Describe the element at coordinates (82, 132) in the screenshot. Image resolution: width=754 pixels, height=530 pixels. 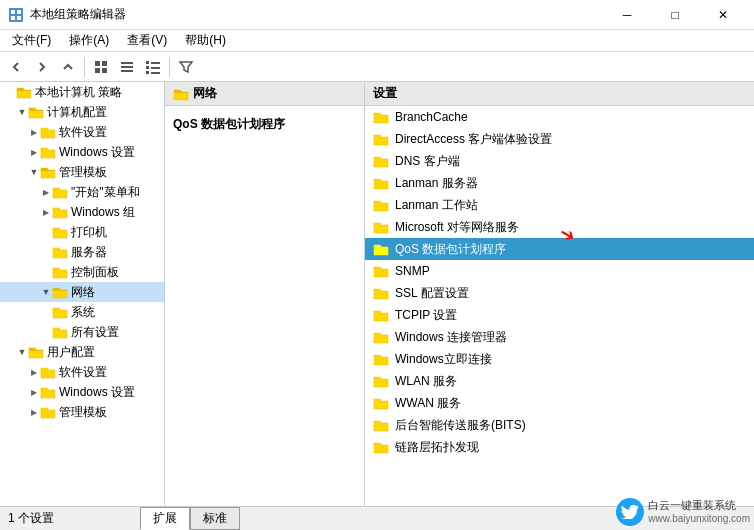
I see `tree-item-software-settings: ▶ 软件设置` at that location.